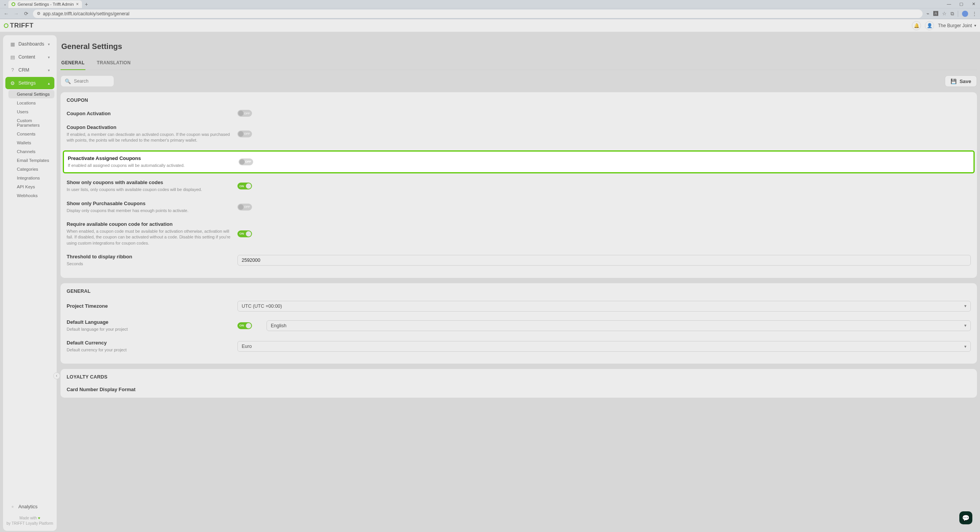 The height and width of the screenshot is (532, 980). Describe the element at coordinates (929, 26) in the screenshot. I see `account-icon: 👤` at that location.